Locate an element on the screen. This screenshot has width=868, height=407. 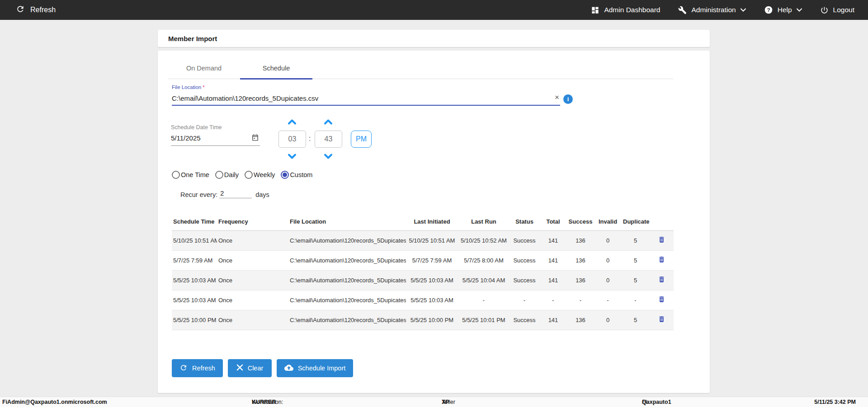
administration-menu: Administration is located at coordinates (712, 10).